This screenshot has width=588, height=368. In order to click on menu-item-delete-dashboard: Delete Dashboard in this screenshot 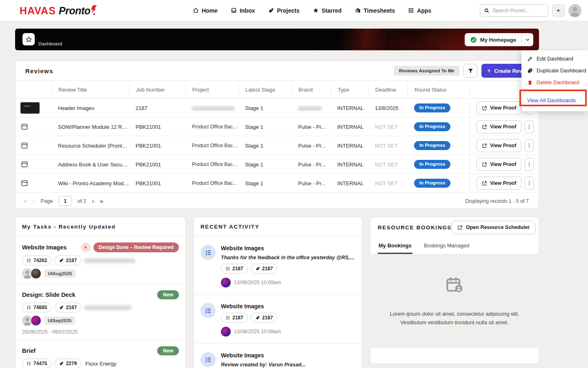, I will do `click(555, 83)`.